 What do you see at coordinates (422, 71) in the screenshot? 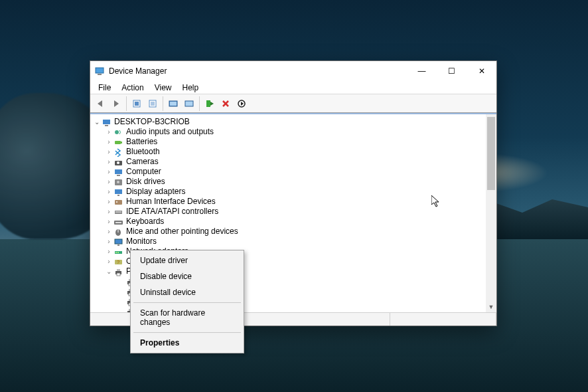
I see `minimize-button: —` at bounding box center [422, 71].